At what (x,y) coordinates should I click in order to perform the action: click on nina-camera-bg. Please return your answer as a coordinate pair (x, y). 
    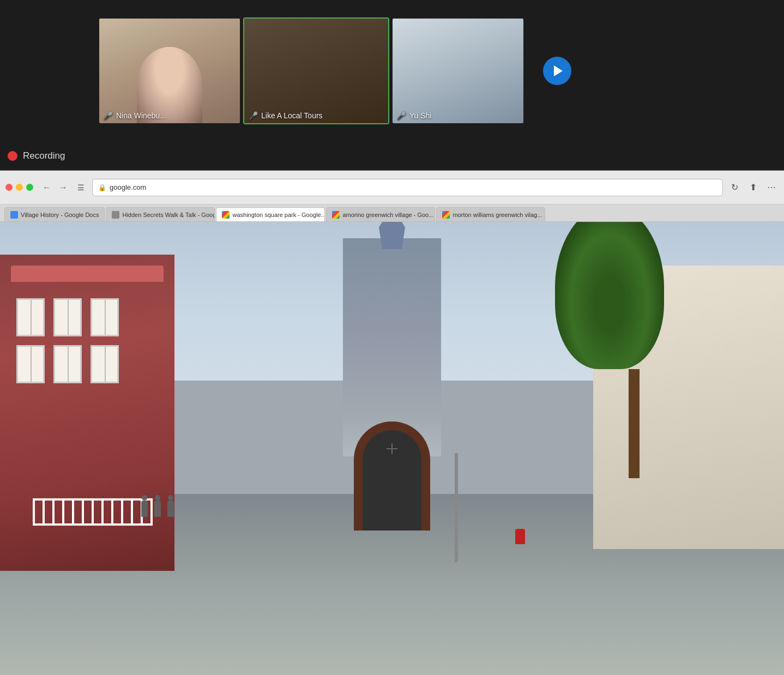
    Looking at the image, I should click on (170, 71).